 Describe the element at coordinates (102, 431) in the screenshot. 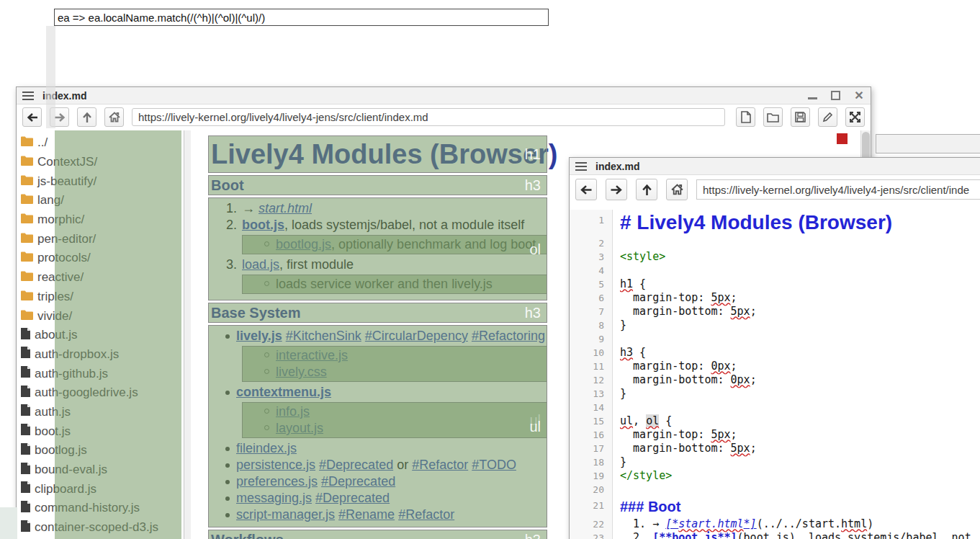

I see `file-list-item-boot-js: boot.js` at that location.